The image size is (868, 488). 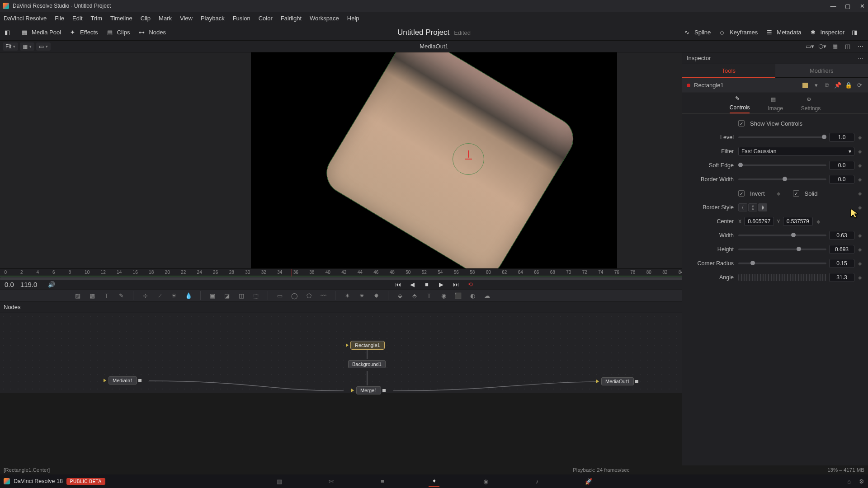 What do you see at coordinates (354, 18) in the screenshot?
I see `menu-item: Help` at bounding box center [354, 18].